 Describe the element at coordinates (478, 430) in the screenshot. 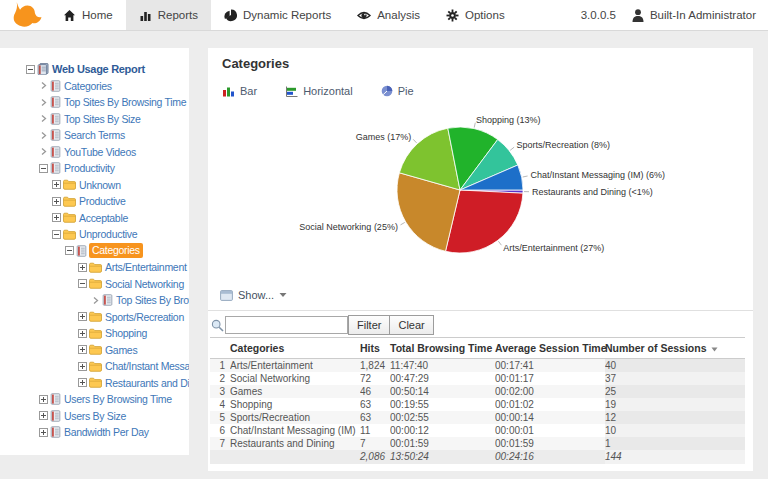

I see `table-row: 6Chat/Instant Messaging (IM)1100:00:1200…` at that location.